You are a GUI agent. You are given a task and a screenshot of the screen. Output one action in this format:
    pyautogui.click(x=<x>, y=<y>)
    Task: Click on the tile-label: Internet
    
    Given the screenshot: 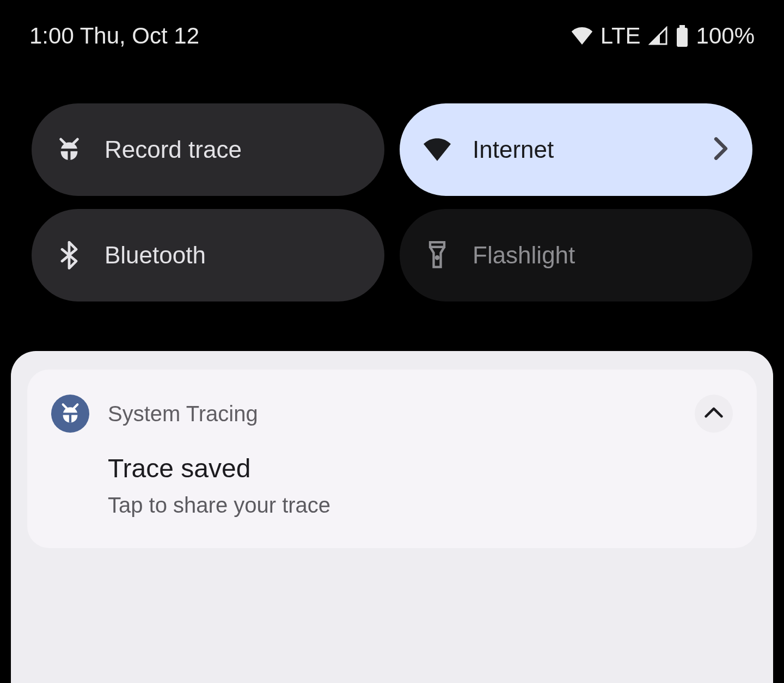 What is the action you would take?
    pyautogui.click(x=582, y=150)
    